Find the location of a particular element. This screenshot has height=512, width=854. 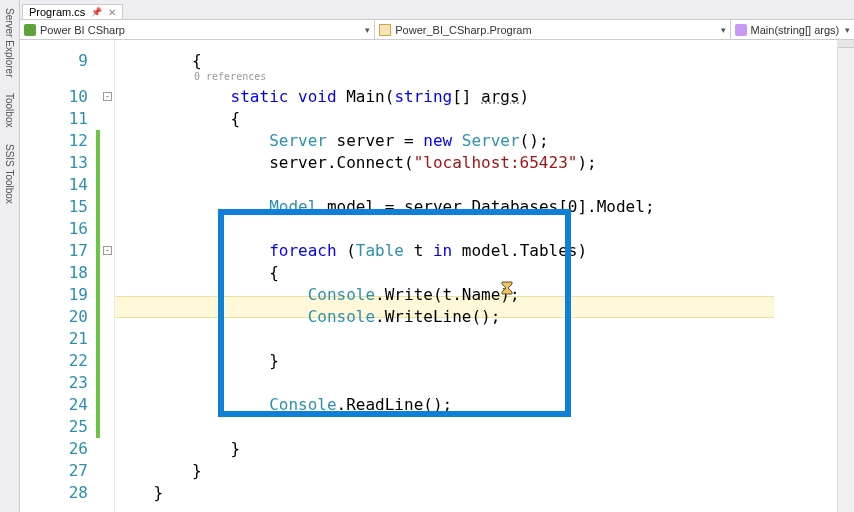

code-line: foreach (Table t in model.Tables) is located at coordinates (484, 251).